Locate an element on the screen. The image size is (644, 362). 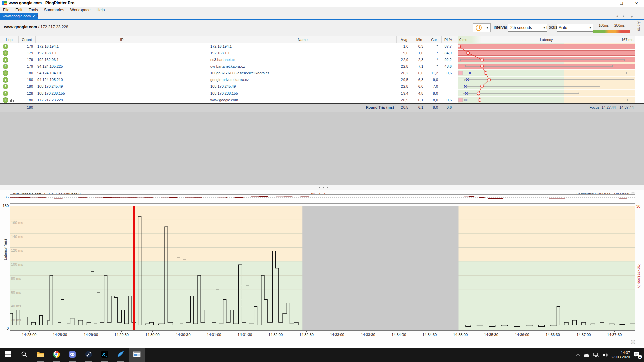
minimize-button: — is located at coordinates (606, 3).